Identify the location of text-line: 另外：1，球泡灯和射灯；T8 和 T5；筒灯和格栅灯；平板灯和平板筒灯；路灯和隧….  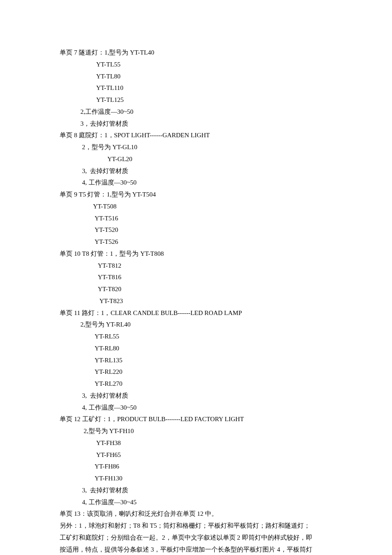
(196, 526).